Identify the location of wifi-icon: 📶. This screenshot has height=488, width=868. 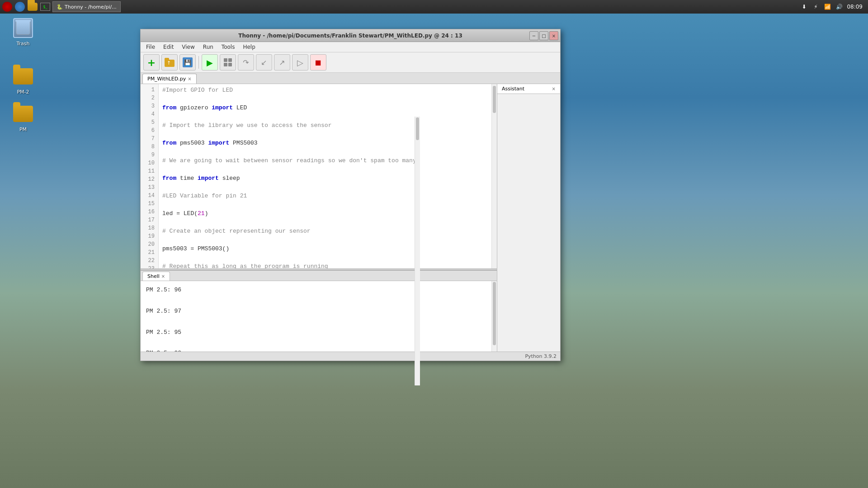
(827, 7).